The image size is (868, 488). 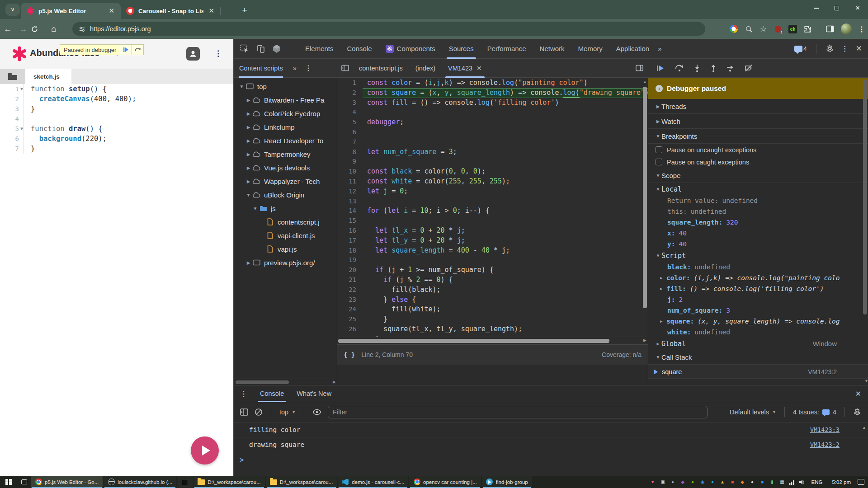 What do you see at coordinates (285, 181) in the screenshot?
I see `tree-item: ▶Wappalyzer - Tech` at bounding box center [285, 181].